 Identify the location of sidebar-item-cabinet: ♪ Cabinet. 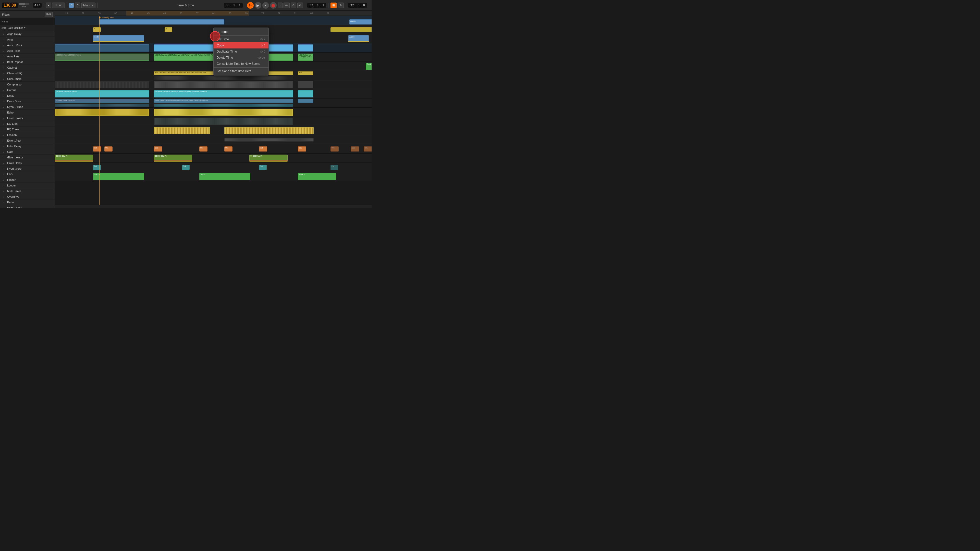
(27, 68).